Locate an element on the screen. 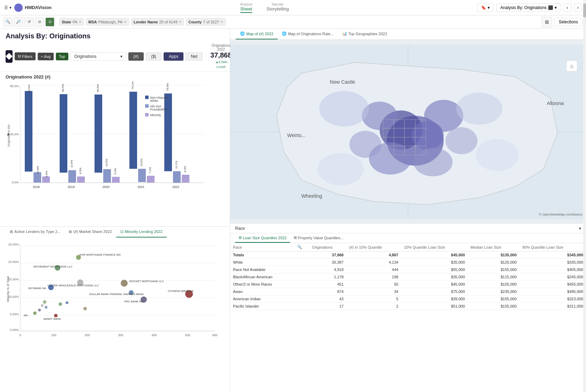 The height and width of the screenshot is (392, 586). col-median: Median Loan Size is located at coordinates (494, 247).